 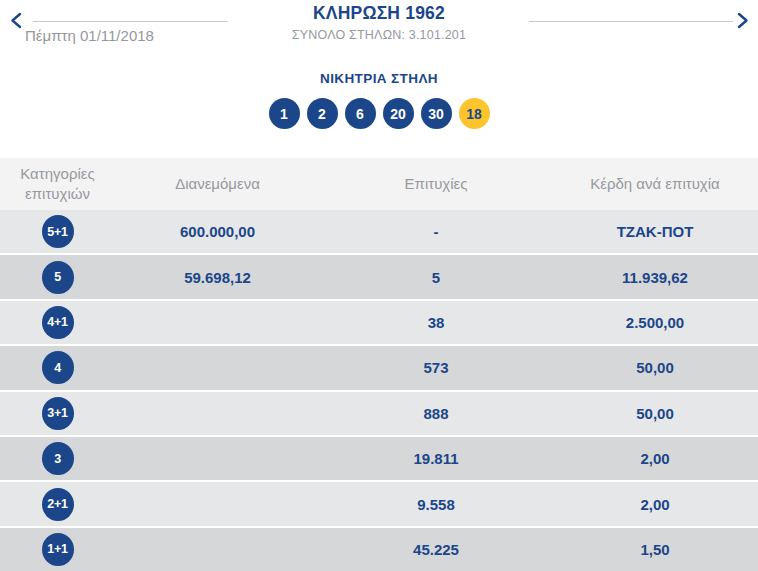 I want to click on table-header-row: Κατηγορίες επιτυχιώνΔιανεμόμεναΕπιτυχίες…, so click(x=379, y=184).